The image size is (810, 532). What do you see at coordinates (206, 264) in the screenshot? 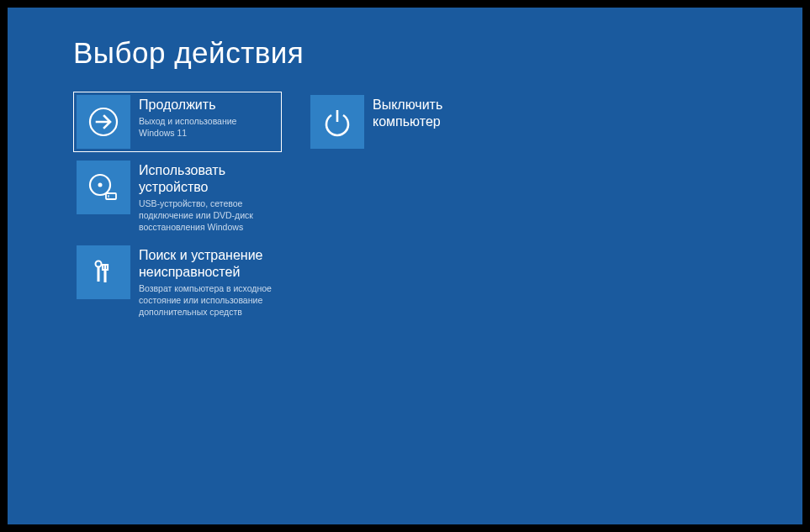
I see `troubleshoot-title: Поиск и устранениенеисправностей` at bounding box center [206, 264].